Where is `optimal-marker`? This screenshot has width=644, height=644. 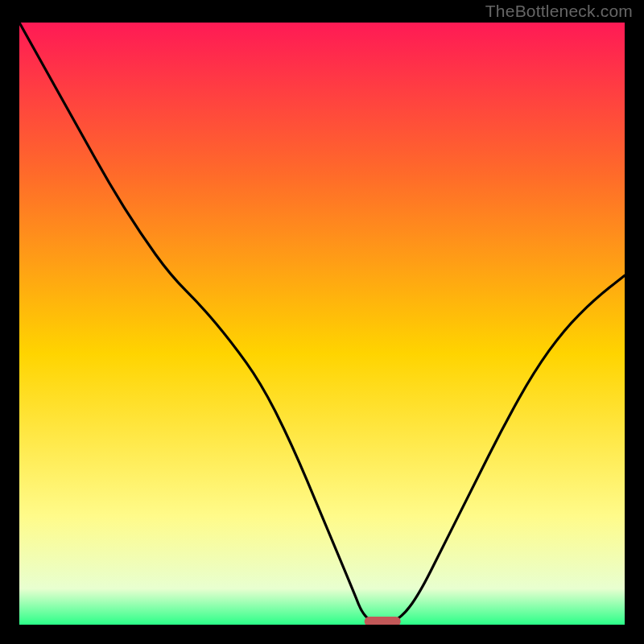
optimal-marker is located at coordinates (383, 621).